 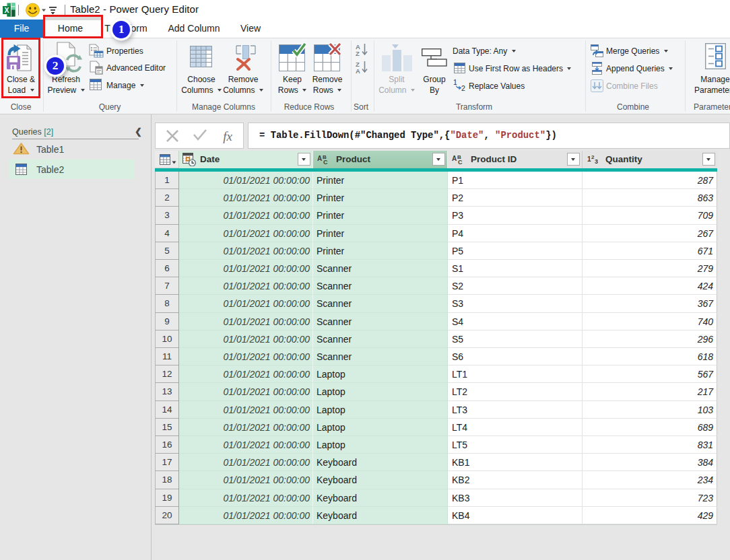 I want to click on svg-text: fx, so click(x=228, y=136).